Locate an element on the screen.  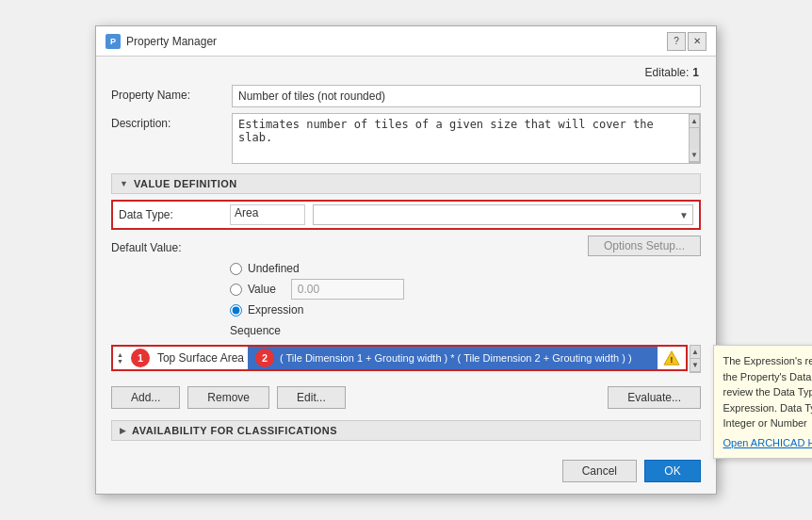
badge-2: 2 is located at coordinates (265, 358).